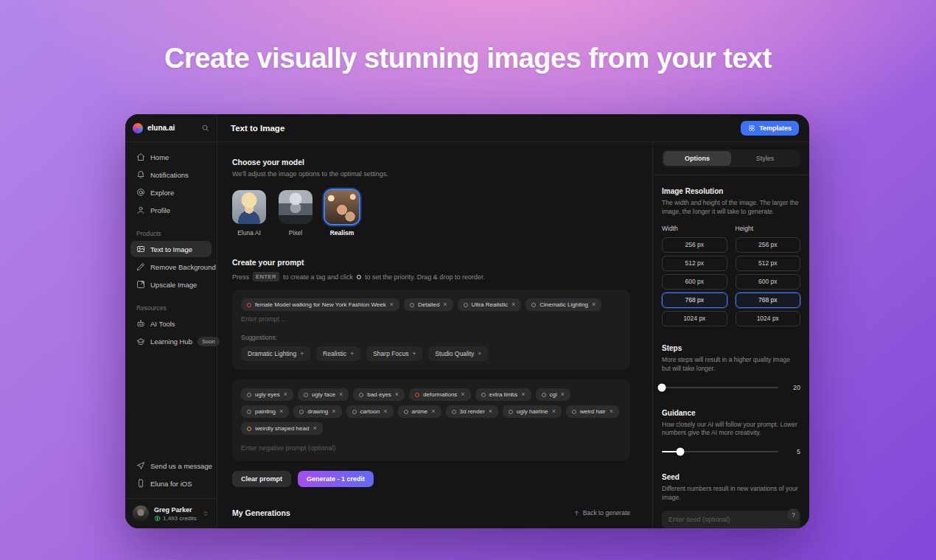  What do you see at coordinates (171, 483) in the screenshot?
I see `sidebar-item-eluna-for-ios: Eluna for iOS` at bounding box center [171, 483].